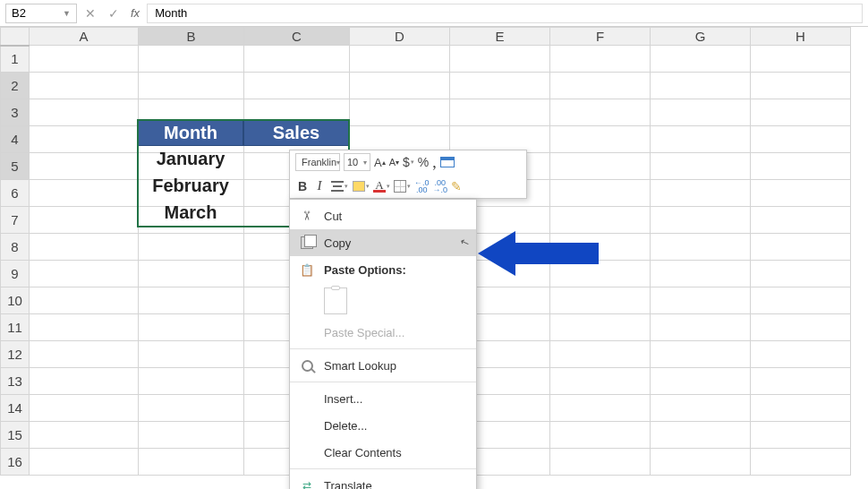 The width and height of the screenshot is (868, 489). Describe the element at coordinates (191, 159) in the screenshot. I see `table-cell-month-1: January` at that location.